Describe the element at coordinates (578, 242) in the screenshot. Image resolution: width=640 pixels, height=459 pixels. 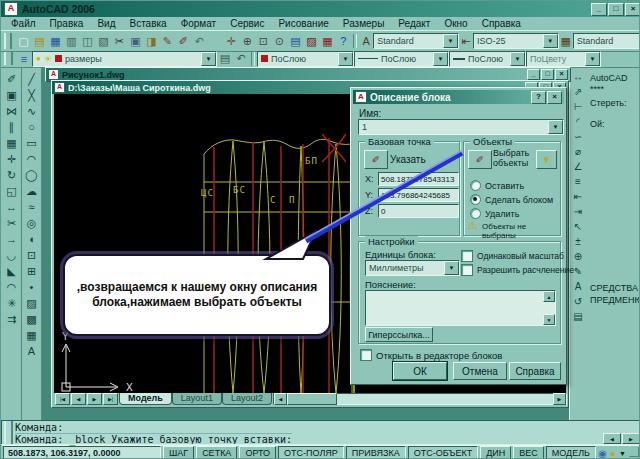
I see `tolerance-icon: ±` at that location.